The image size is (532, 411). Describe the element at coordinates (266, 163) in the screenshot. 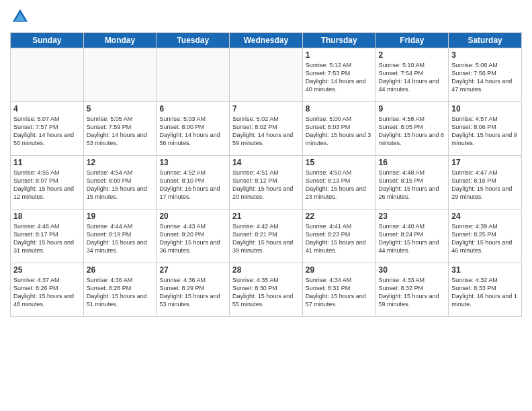

I see `day-number: 14` at that location.